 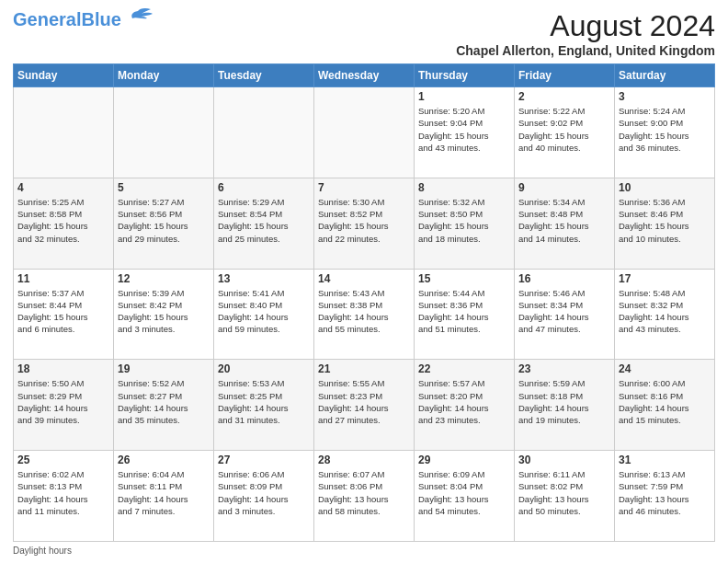 What do you see at coordinates (164, 221) in the screenshot?
I see `day-info: Sunrise: 5:27 AM Sunset: 8:56 PM Dayligh…` at bounding box center [164, 221].